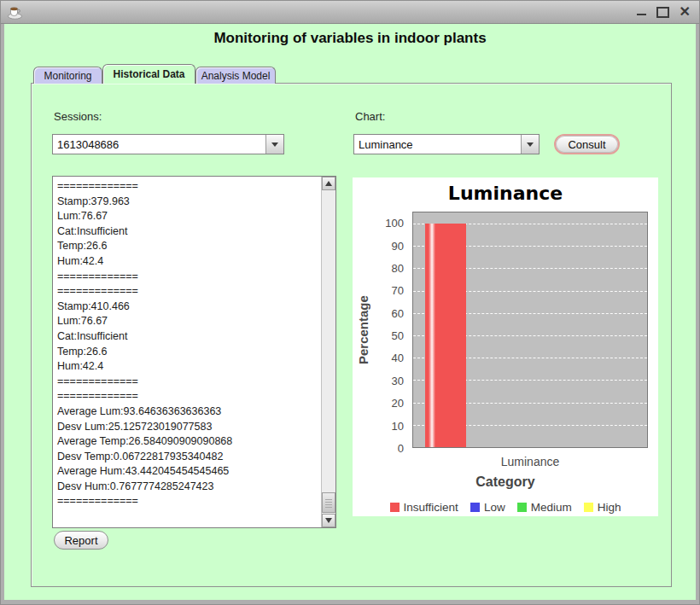  Describe the element at coordinates (149, 73) in the screenshot. I see `tab-historical-data: Historical Data` at that location.